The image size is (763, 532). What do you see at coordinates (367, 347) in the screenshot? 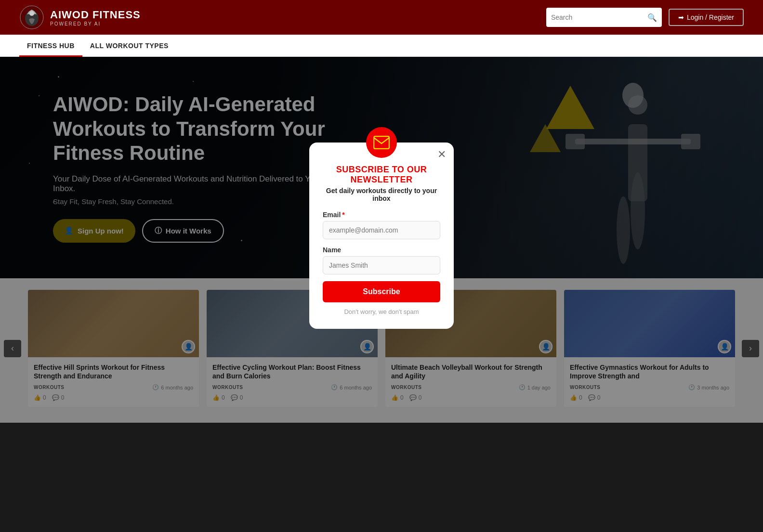
I see `card-2-avatar: 👤` at bounding box center [367, 347].